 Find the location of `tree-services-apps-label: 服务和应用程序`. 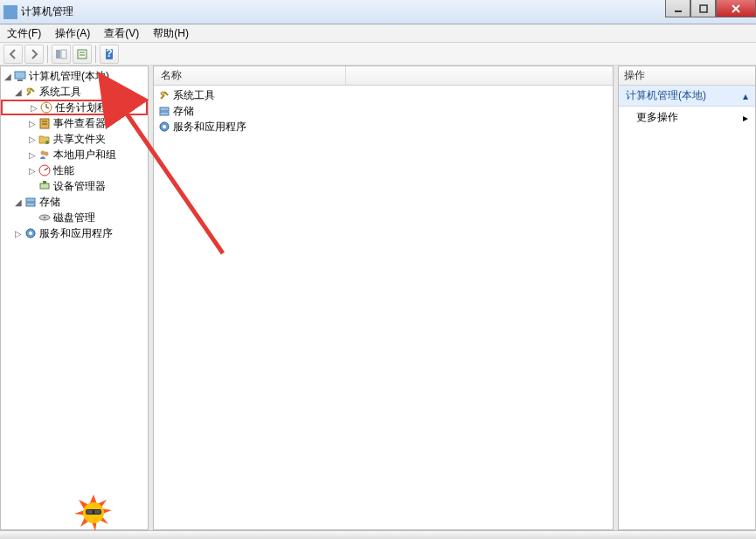

tree-services-apps-label: 服务和应用程序 is located at coordinates (76, 234).